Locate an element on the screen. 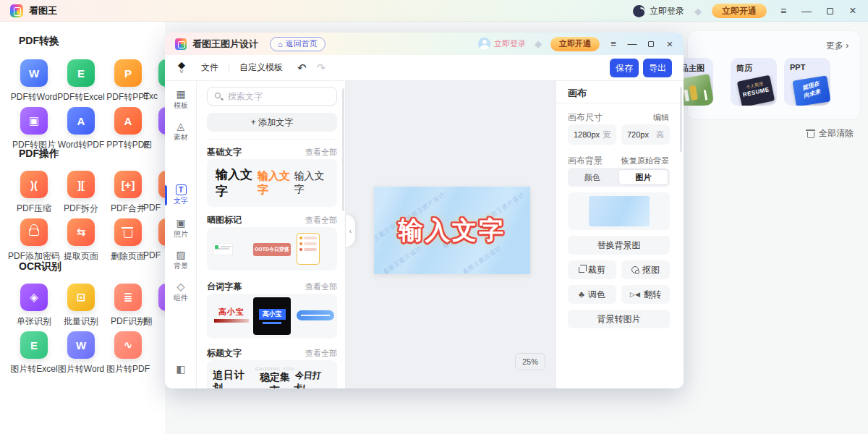 The height and width of the screenshot is (434, 868). subtitle-red-thumbnail: 高小宝 is located at coordinates (231, 315).